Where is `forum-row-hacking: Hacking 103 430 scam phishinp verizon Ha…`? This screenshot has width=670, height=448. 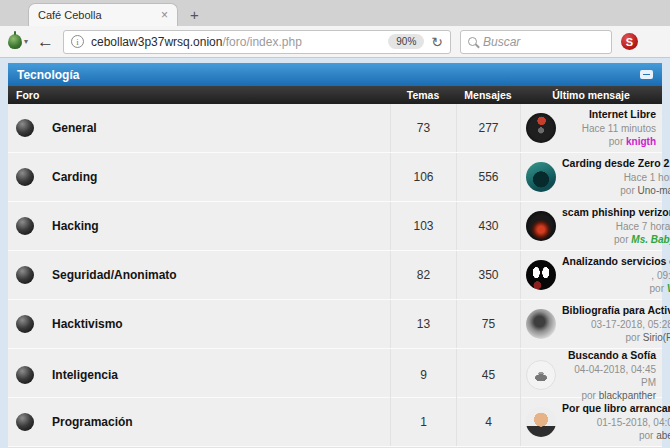
forum-row-hacking: Hacking 103 430 scam phishinp verizon Ha… is located at coordinates (335, 226).